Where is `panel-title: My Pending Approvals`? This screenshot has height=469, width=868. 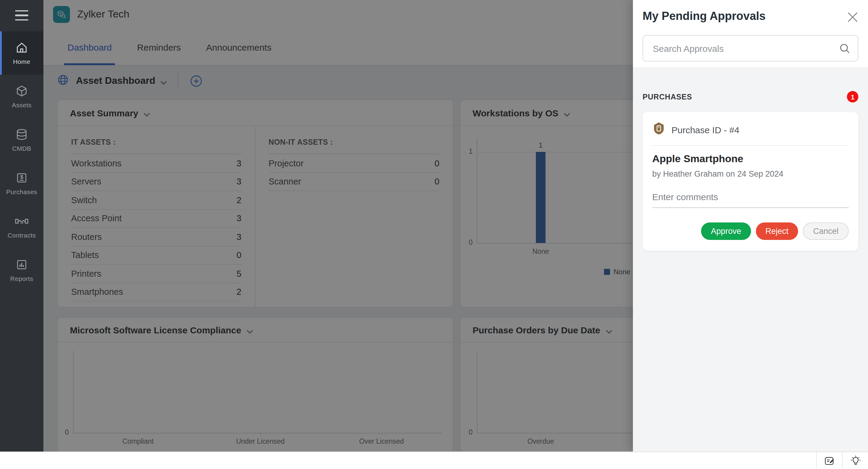
panel-title: My Pending Approvals is located at coordinates (704, 16).